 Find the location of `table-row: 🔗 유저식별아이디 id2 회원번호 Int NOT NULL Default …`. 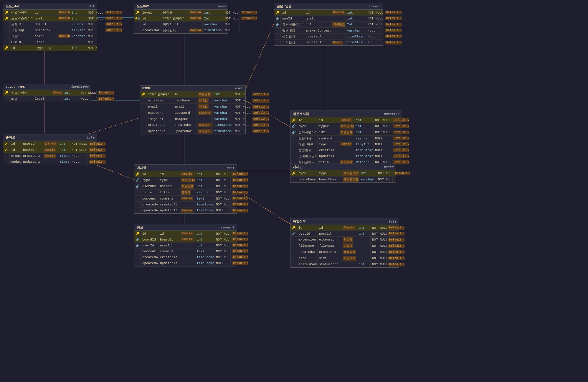

table-row: 🔗 유저식별아이디 id2 회원번호 Int NOT NULL Default … is located at coordinates (346, 133).